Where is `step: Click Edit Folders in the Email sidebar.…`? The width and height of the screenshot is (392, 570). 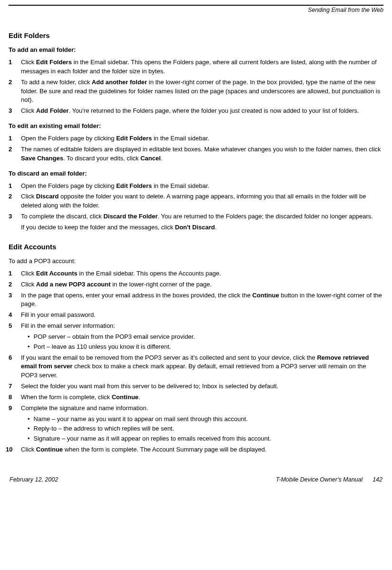
step: Click Edit Folders in the Email sidebar.… is located at coordinates (196, 67).